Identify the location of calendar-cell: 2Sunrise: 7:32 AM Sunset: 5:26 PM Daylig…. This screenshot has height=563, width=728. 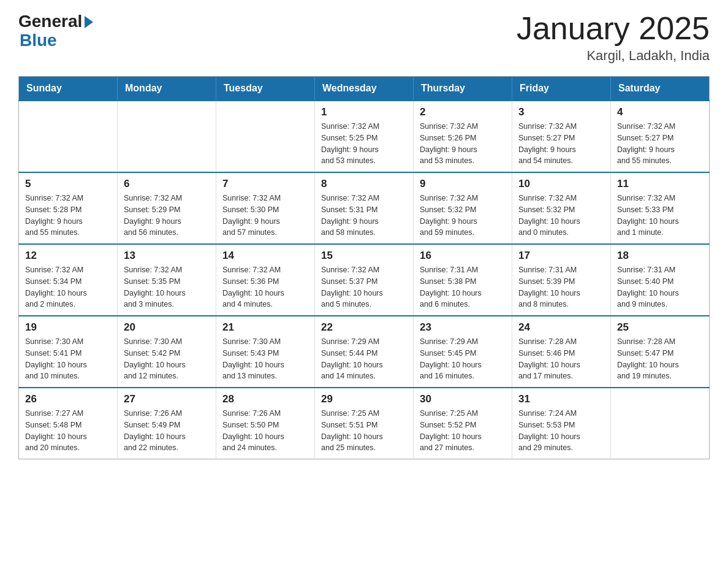
(463, 136).